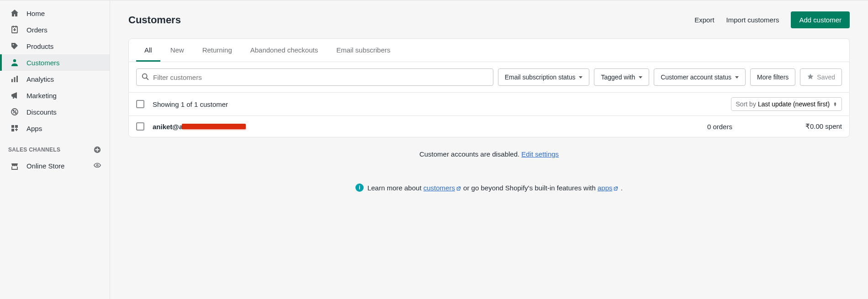 Image resolution: width=868 pixels, height=299 pixels. What do you see at coordinates (46, 166) in the screenshot?
I see `channel-label: Online Store` at bounding box center [46, 166].